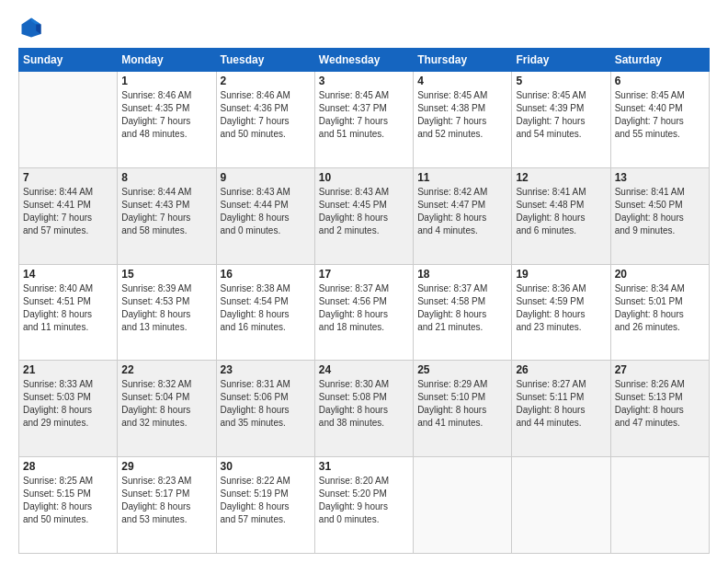  What do you see at coordinates (561, 115) in the screenshot?
I see `day-info: Sunrise: 8:45 AM Sunset: 4:39 PM Dayligh…` at bounding box center [561, 115].